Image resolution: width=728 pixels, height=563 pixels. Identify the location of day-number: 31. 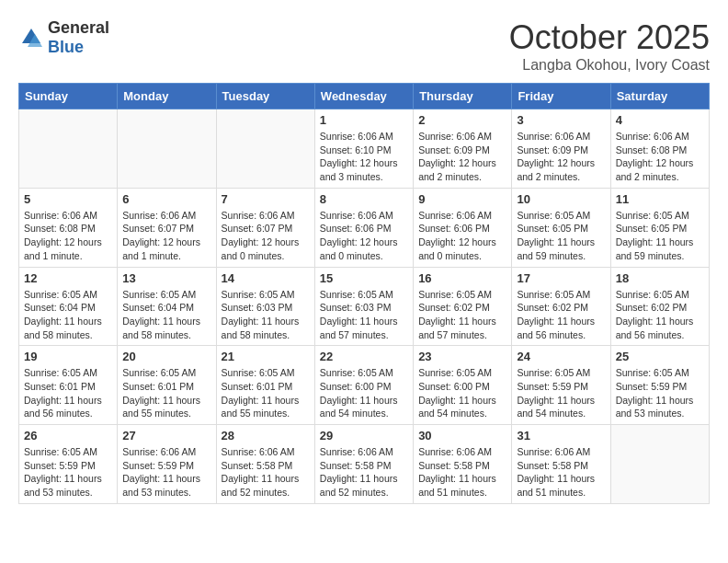
(561, 436).